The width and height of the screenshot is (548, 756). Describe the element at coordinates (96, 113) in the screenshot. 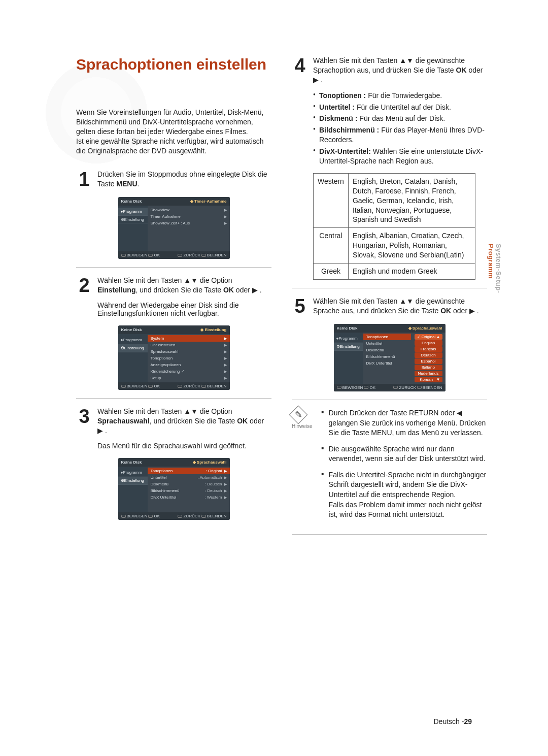

I see `decorative-disc-graphic` at that location.